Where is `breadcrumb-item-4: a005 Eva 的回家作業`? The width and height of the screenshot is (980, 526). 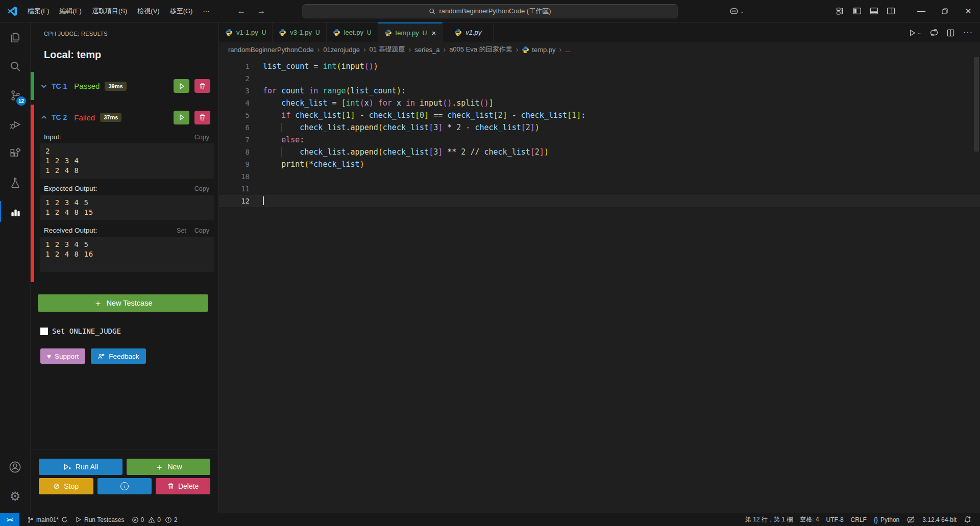
breadcrumb-item-4: a005 Eva 的回家作業 is located at coordinates (481, 49).